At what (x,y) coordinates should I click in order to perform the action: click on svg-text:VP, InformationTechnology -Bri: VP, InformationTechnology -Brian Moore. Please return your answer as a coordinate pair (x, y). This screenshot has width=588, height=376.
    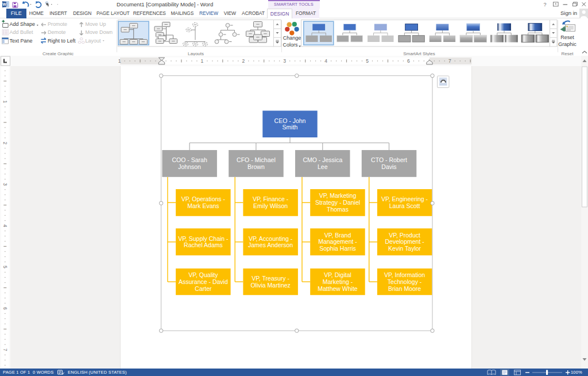
    Looking at the image, I should click on (404, 282).